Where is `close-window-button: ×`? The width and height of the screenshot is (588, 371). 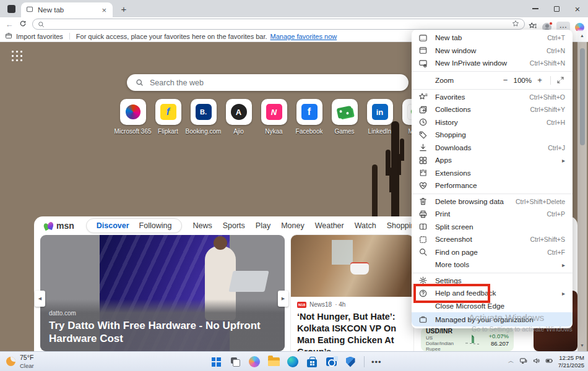 close-window-button: × is located at coordinates (577, 9).